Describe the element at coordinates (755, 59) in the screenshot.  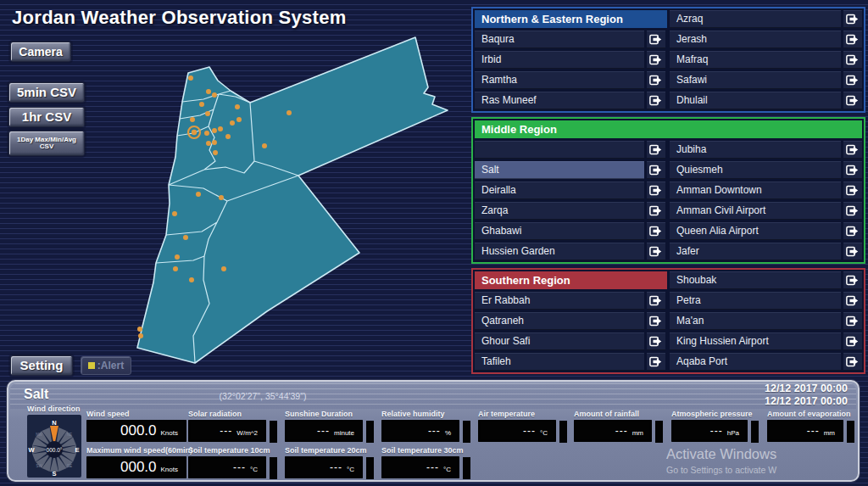
I see `station-item-mafraq: Mafraq` at that location.